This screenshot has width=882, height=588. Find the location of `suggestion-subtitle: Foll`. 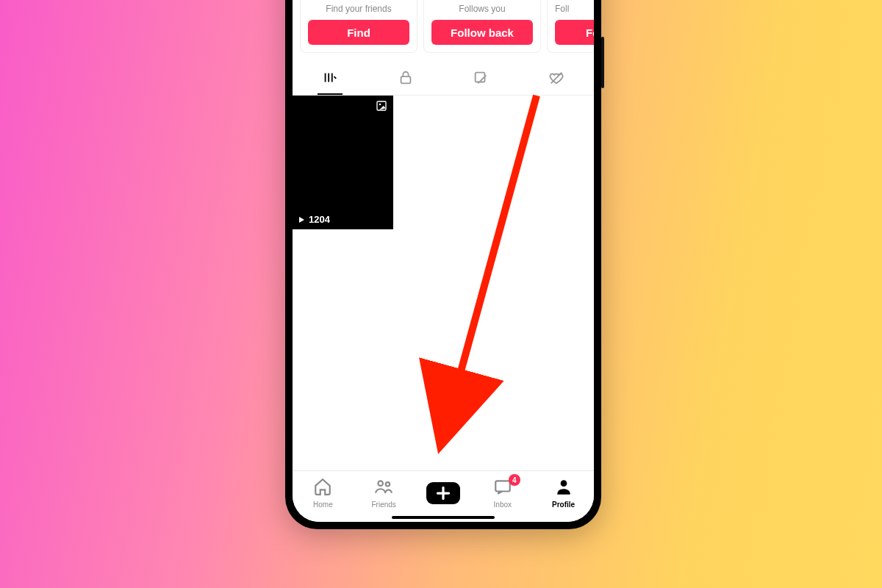

suggestion-subtitle: Foll is located at coordinates (562, 9).